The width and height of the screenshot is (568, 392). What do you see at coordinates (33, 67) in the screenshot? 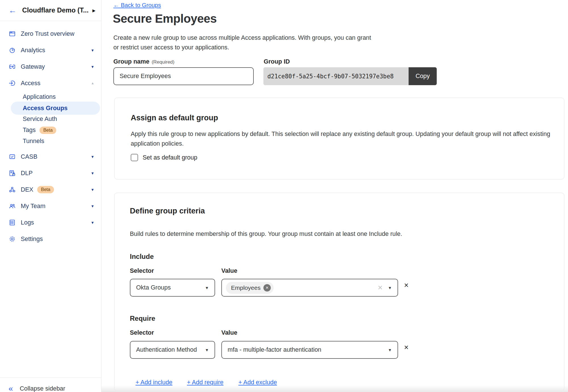
I see `sidebar-item-label: Gateway` at bounding box center [33, 67].